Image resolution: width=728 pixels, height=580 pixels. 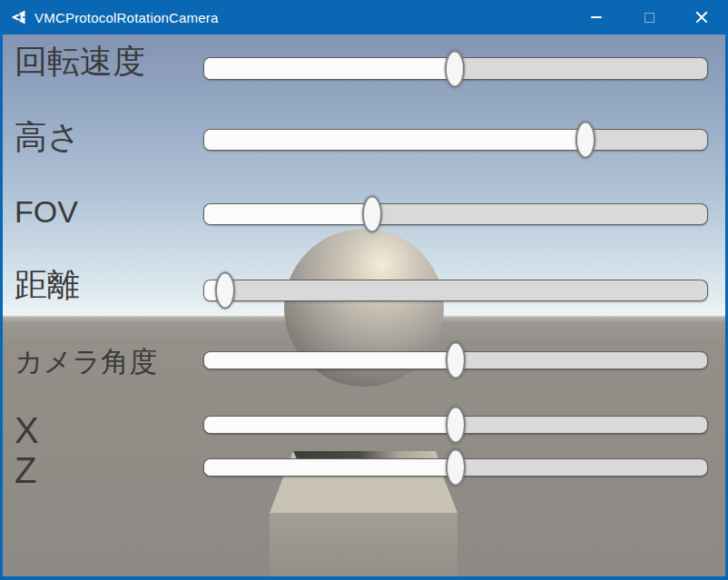 I want to click on slider-fov, so click(x=456, y=214).